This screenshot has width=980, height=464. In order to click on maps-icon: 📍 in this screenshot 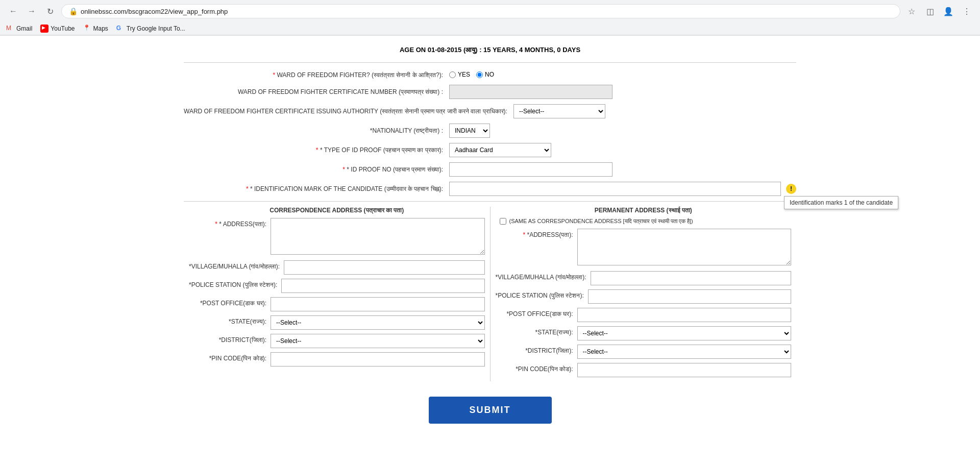, I will do `click(87, 29)`.